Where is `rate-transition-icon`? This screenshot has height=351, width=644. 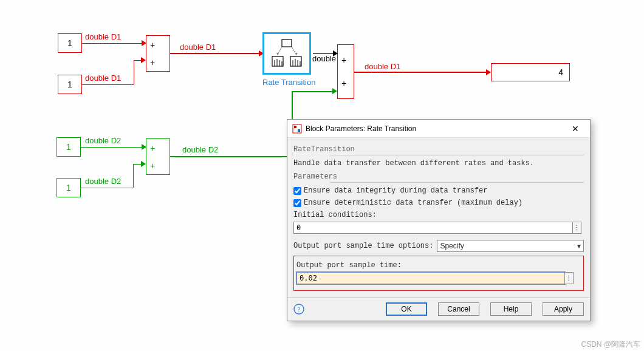
rate-transition-icon is located at coordinates (287, 53).